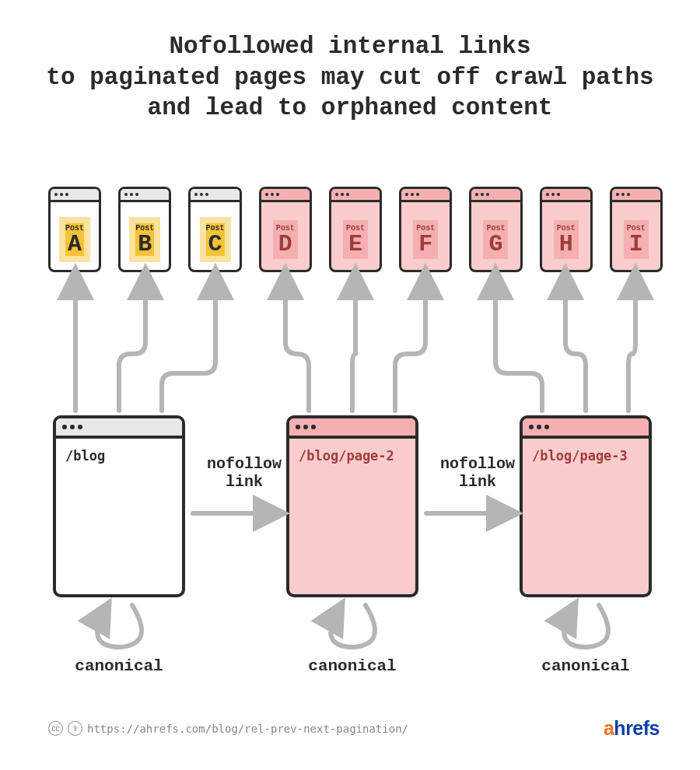 This screenshot has height=770, width=700. What do you see at coordinates (188, 344) in the screenshot?
I see `arrow-page1-to-post-c` at bounding box center [188, 344].